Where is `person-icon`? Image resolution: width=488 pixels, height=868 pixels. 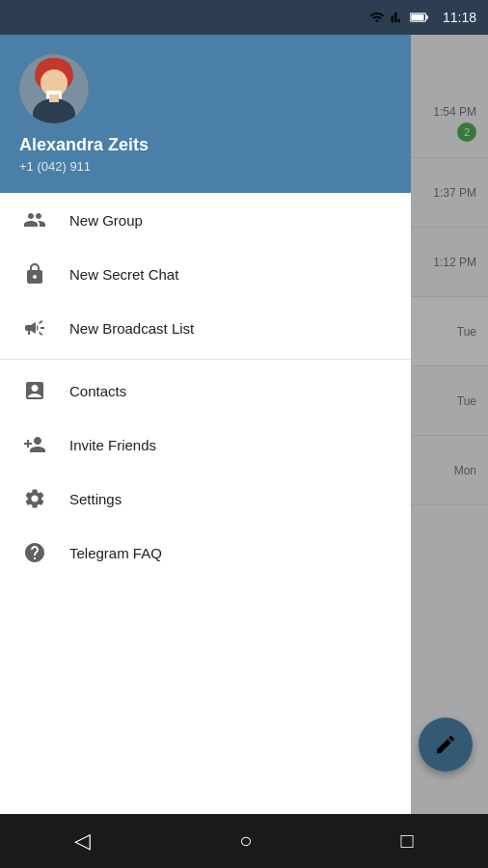
person-icon is located at coordinates (35, 391).